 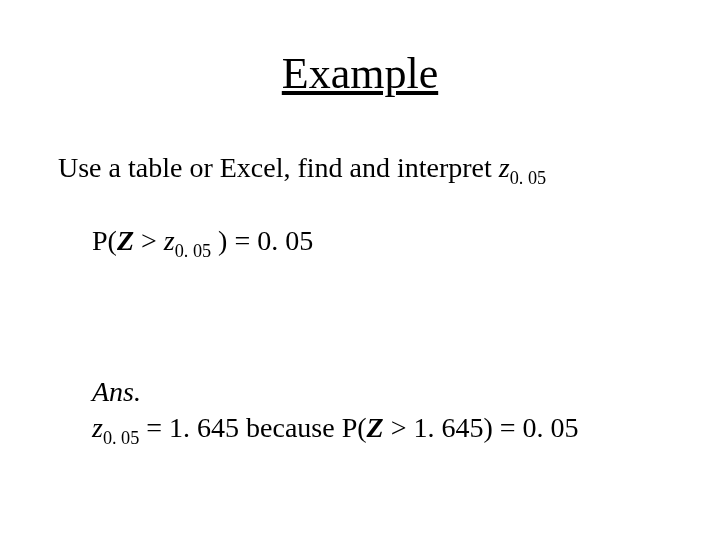 What do you see at coordinates (278, 168) in the screenshot?
I see `prompt-text: Use a table or Excel, find and interpret` at bounding box center [278, 168].